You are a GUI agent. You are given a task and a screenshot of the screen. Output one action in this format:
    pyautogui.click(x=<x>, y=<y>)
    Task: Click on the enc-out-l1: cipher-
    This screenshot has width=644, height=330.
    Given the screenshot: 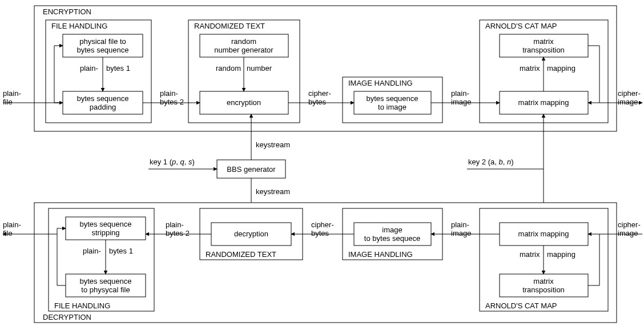 What is the action you would take?
    pyautogui.click(x=629, y=94)
    